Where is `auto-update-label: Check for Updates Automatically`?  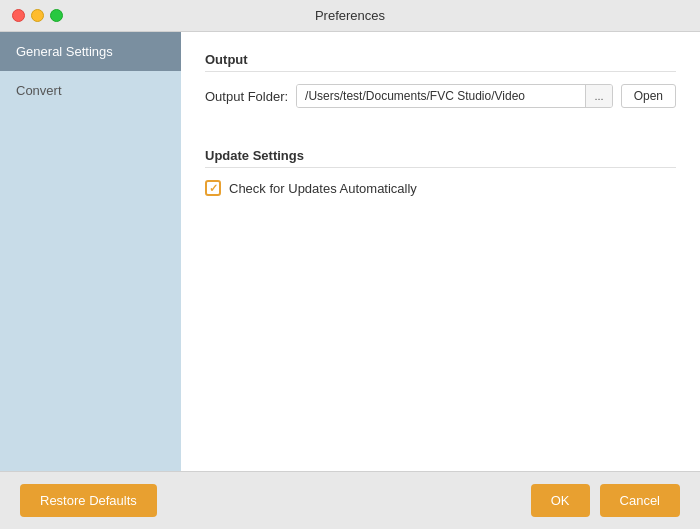 auto-update-label: Check for Updates Automatically is located at coordinates (323, 188).